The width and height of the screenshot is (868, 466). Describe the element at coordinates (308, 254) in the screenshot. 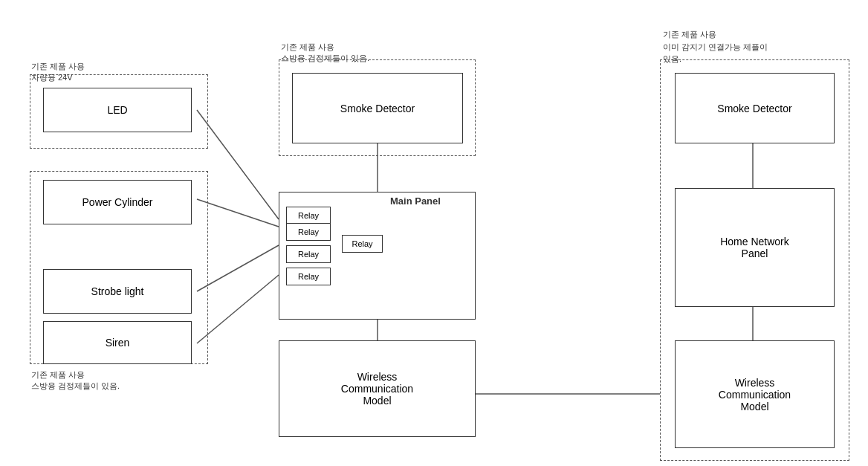

I see `relay3-box: Relay` at that location.